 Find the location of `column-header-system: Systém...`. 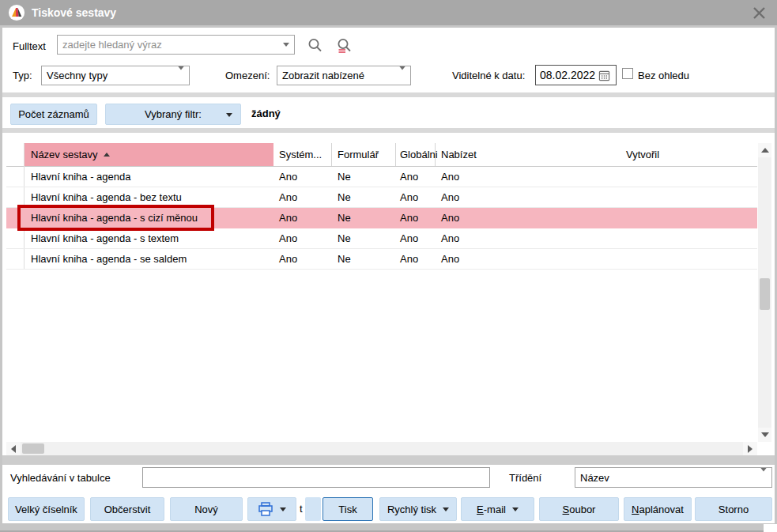

column-header-system: Systém... is located at coordinates (303, 155).